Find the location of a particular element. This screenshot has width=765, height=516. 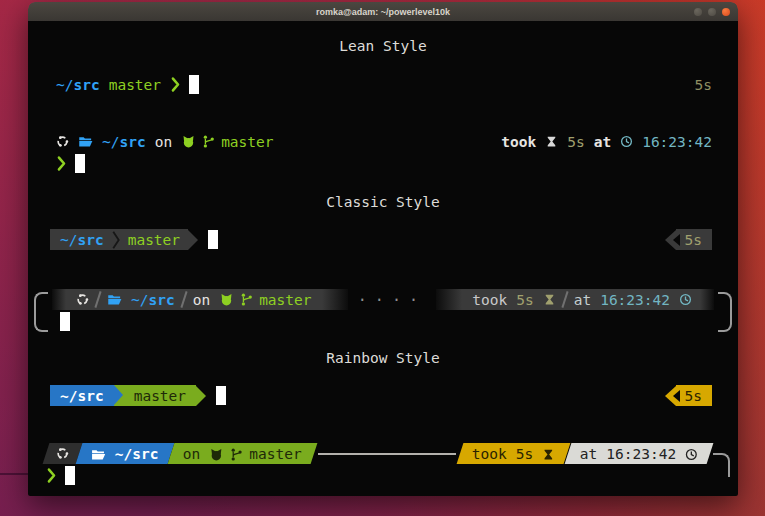

classic-heading-label: Classic Style is located at coordinates (383, 202).